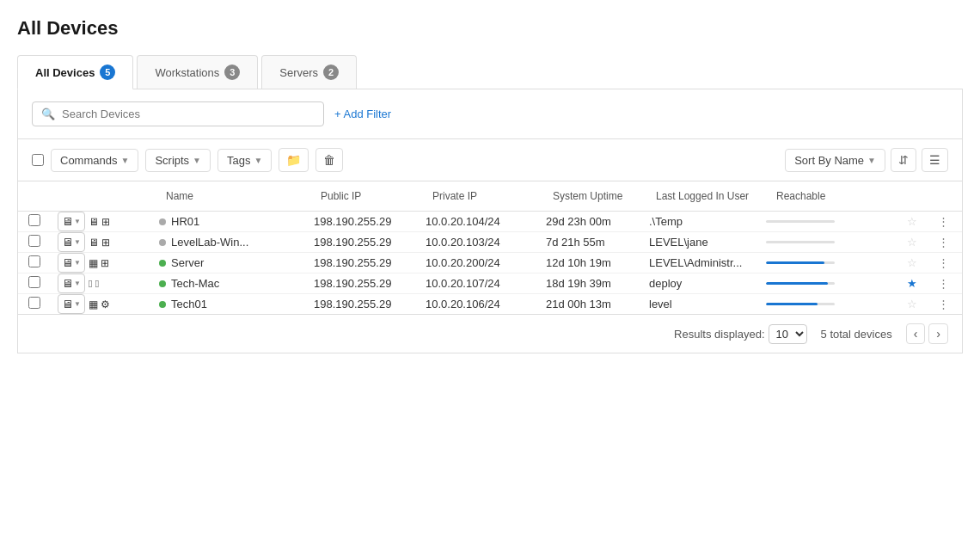 This screenshot has width=980, height=547. I want to click on sort-button: Sort By Name ▼, so click(836, 160).